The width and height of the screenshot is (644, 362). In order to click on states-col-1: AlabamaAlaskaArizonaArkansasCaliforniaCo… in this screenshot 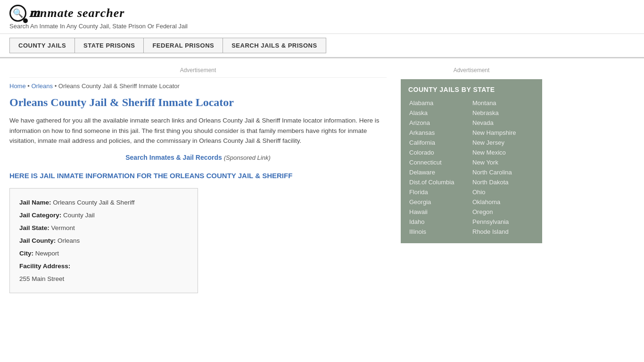, I will do `click(440, 167)`.